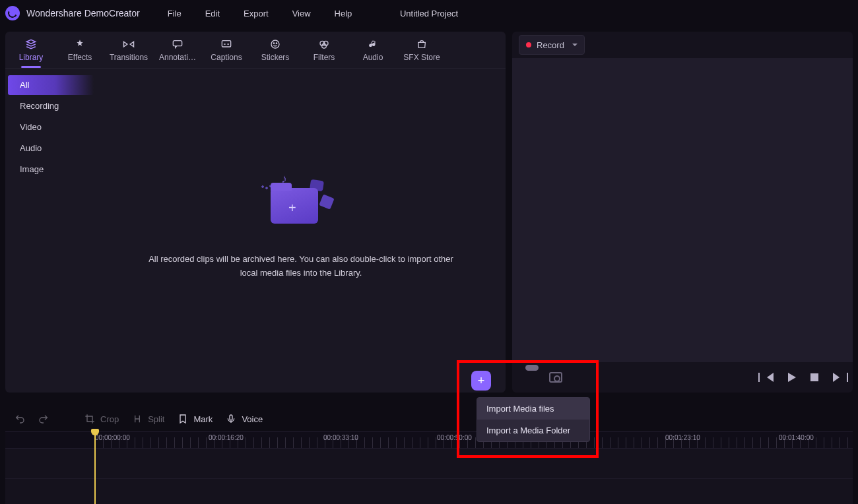 This screenshot has height=504, width=858. I want to click on stop-button, so click(814, 377).